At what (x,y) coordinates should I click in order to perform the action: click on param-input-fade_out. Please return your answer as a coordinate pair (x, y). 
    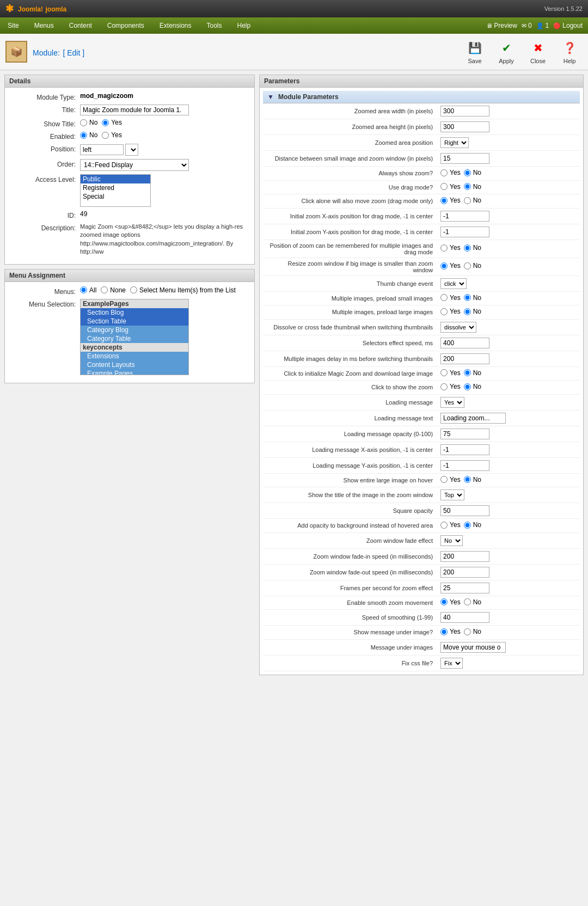
    Looking at the image, I should click on (465, 572).